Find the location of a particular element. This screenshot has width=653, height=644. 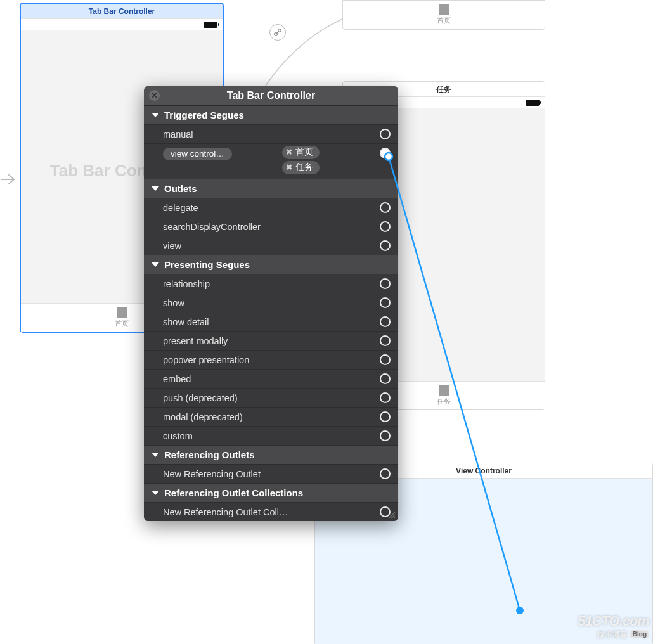

outlet-search-display-controller: searchDisplayController is located at coordinates (271, 226).